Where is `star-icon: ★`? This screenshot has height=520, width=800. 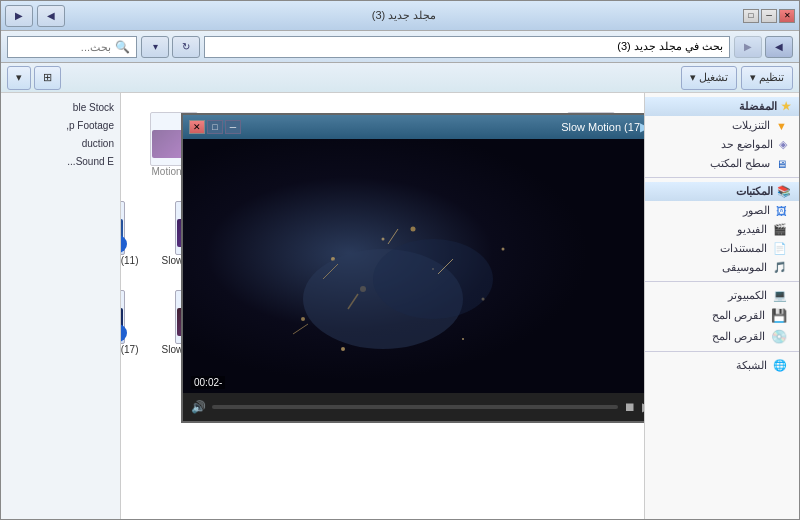
star-icon: ★ is located at coordinates (786, 106).